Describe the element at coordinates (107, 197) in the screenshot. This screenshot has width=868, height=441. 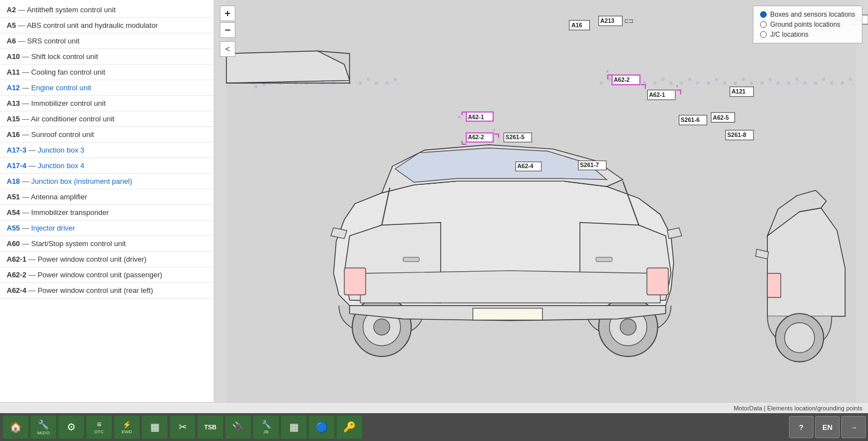
I see `sidebar-item: A51 — Antenna amplifier` at that location.